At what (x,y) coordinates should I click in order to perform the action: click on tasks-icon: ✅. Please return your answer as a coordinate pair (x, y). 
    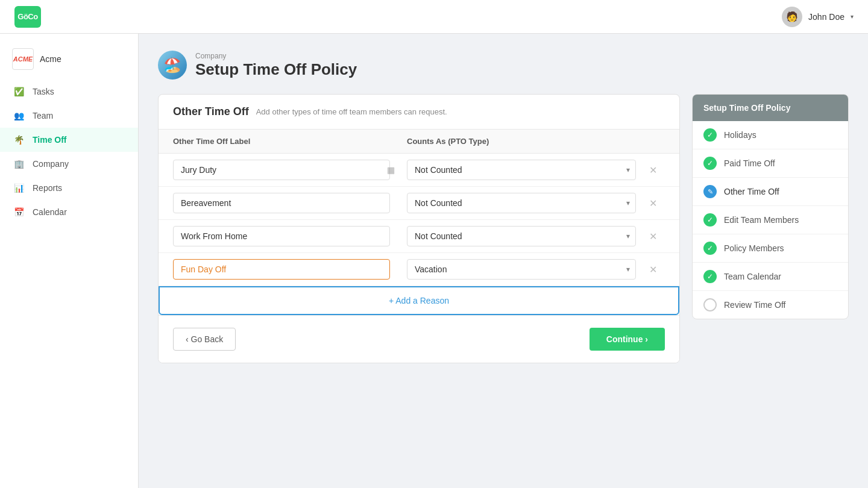
    Looking at the image, I should click on (19, 92).